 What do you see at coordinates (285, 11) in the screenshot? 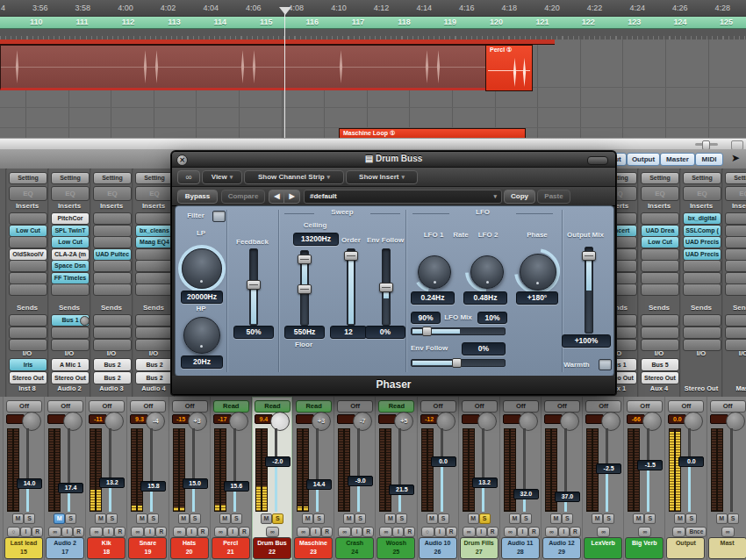
I see `playhead-handle-icon` at bounding box center [285, 11].